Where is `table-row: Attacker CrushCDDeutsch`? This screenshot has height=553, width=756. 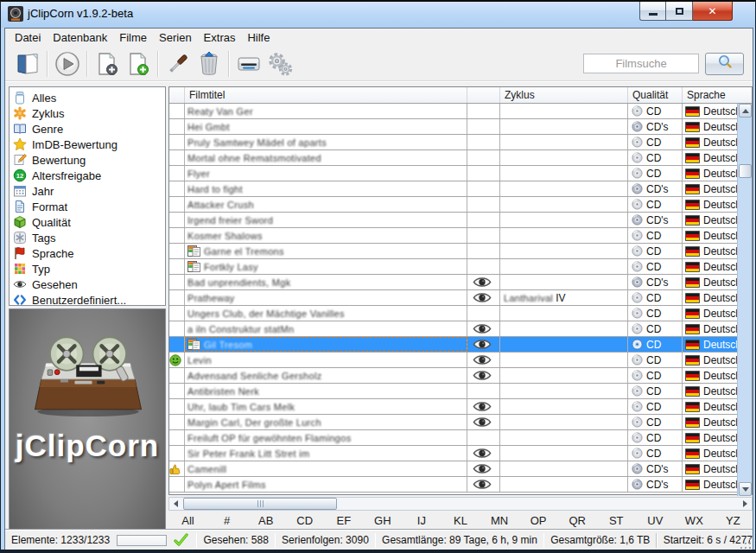 table-row: Attacker CrushCDDeutsch is located at coordinates (453, 205).